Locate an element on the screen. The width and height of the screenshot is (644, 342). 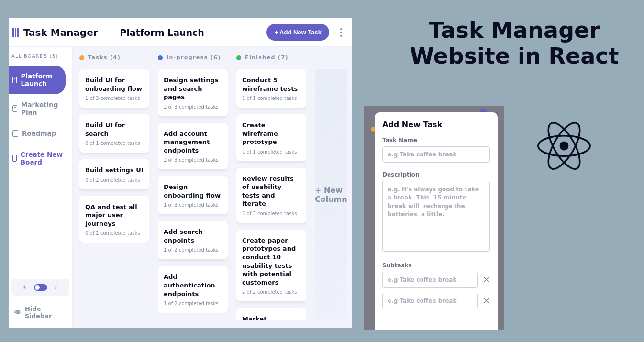
sidebar-board-roadmap: Roadmap is located at coordinates (37, 133).